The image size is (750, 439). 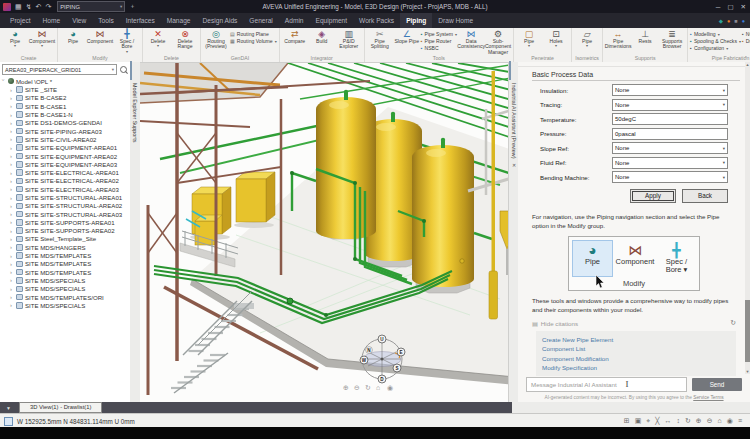 What do you see at coordinates (48, 6) in the screenshot?
I see `redo-icon: ↷` at bounding box center [48, 6].